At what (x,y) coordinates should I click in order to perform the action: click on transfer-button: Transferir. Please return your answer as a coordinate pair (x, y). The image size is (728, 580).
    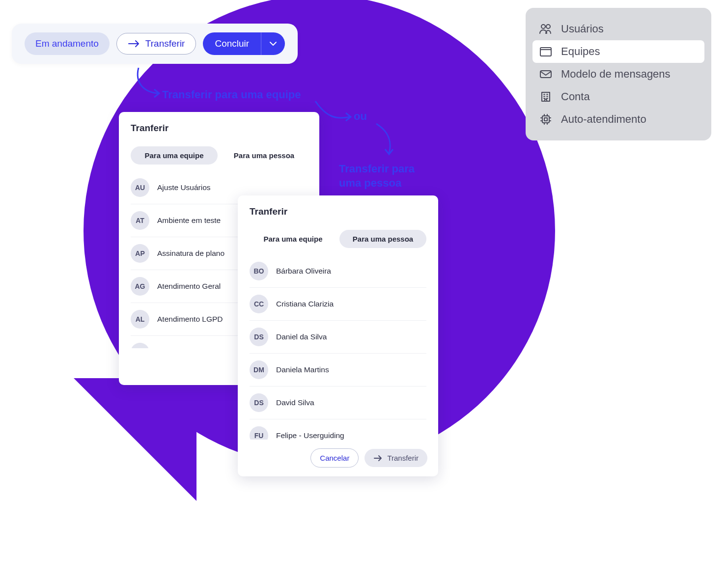
    Looking at the image, I should click on (156, 44).